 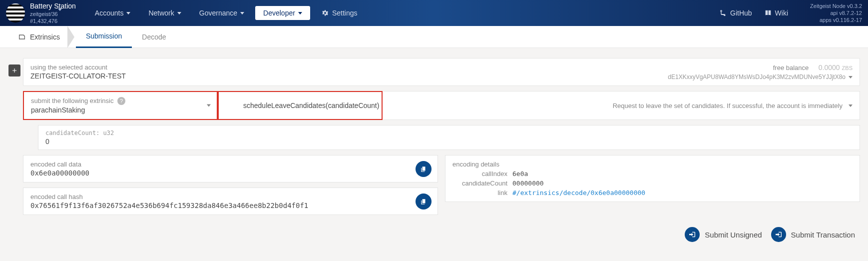 I want to click on version-info: Zeitgeist Node v0.3.2 api v8.7.2-12 apps…, so click(x=836, y=13).